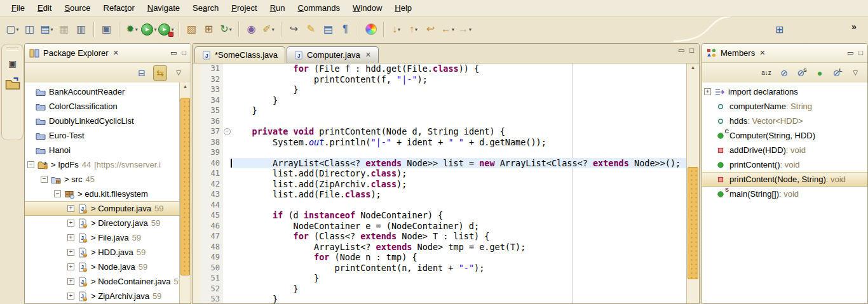 Image resolution: width=868 pixels, height=304 pixels. Describe the element at coordinates (444, 268) in the screenshot. I see `code-line-50: 50 printContent(n, ident + "-");` at that location.